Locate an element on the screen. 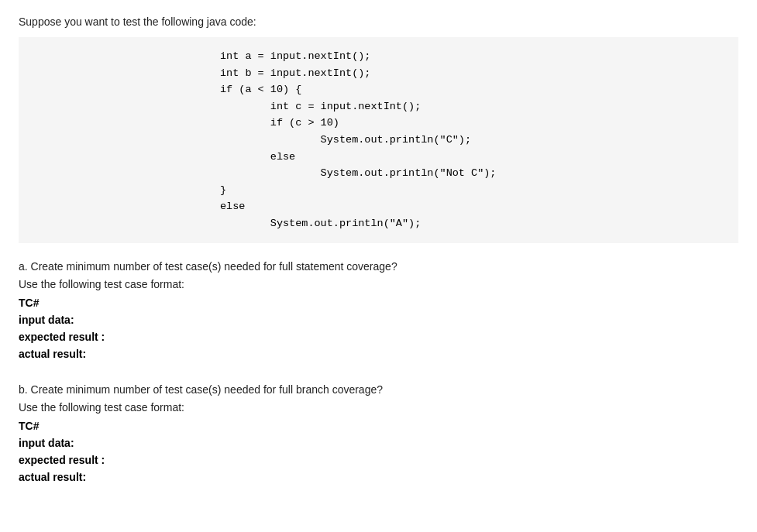  code-line-8: System.out.println("Not C"); is located at coordinates (471, 173).